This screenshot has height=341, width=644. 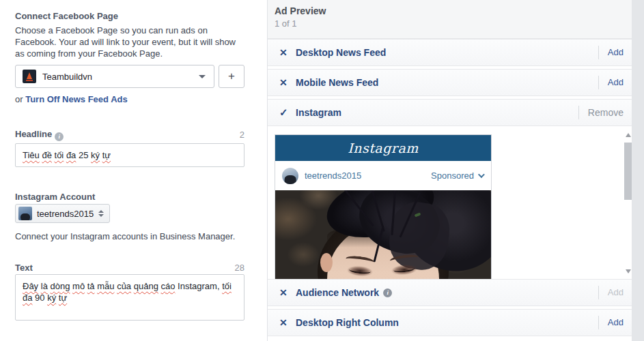 What do you see at coordinates (29, 76) in the screenshot?
I see `page-avatar` at bounding box center [29, 76].